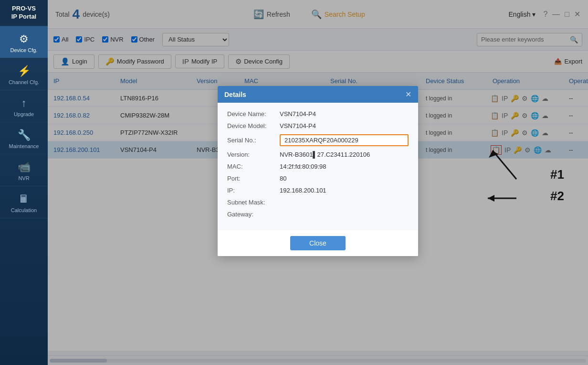  What do you see at coordinates (24, 71) in the screenshot?
I see `channel-icon: ⚡` at bounding box center [24, 71].